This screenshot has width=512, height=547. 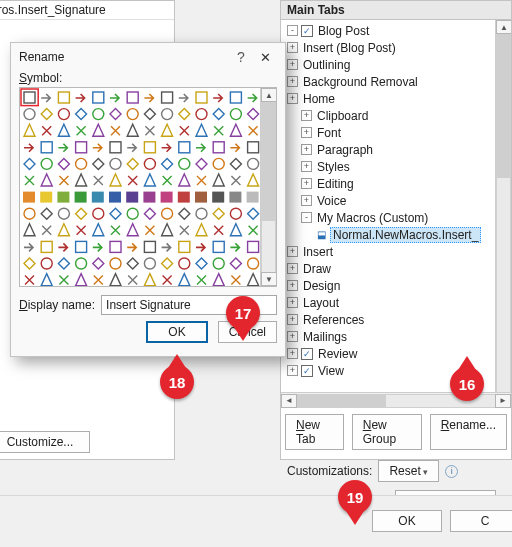 What do you see at coordinates (396, 400) in the screenshot?
I see `tree-horizontal-scrollbar: ◄ ►` at bounding box center [396, 400].